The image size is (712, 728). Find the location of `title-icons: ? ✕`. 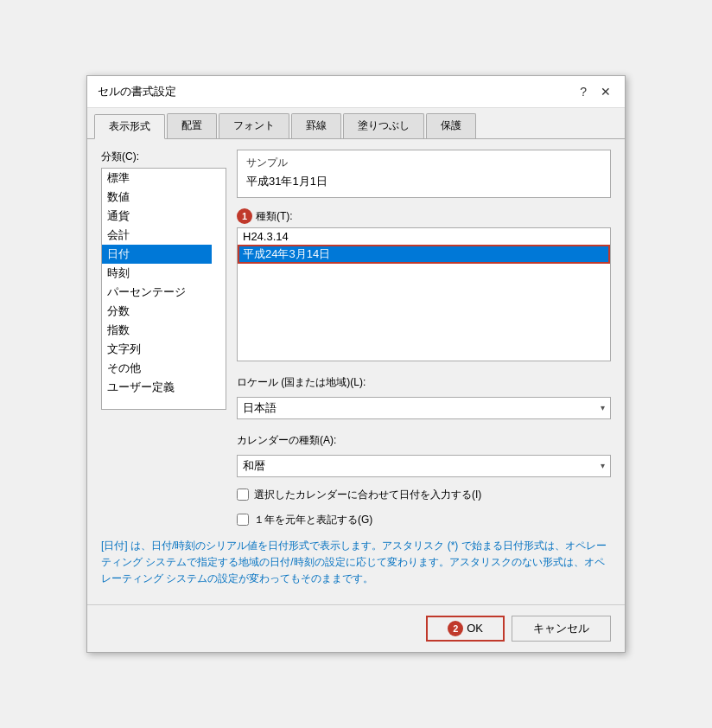

title-icons: ? ✕ is located at coordinates (595, 92).